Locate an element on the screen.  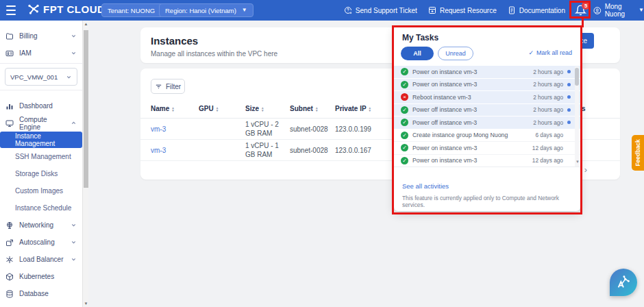
task-item: × Reboot instance vm-3 2 hours ago is located at coordinates (487, 97).